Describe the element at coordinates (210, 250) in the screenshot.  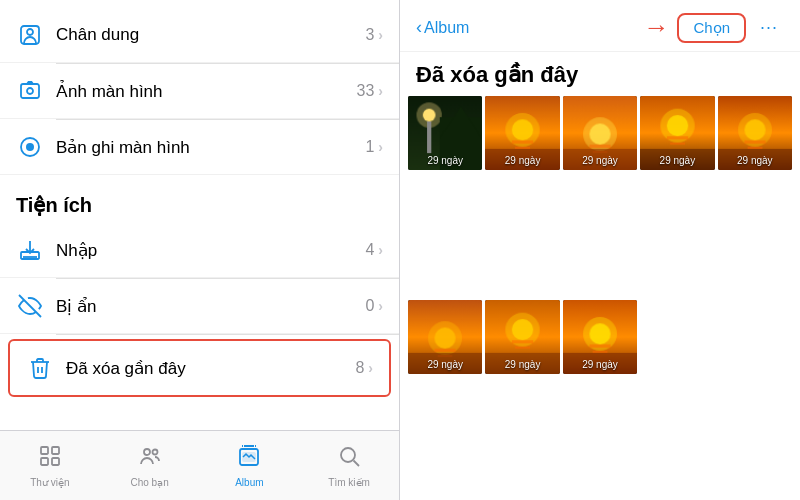
I see `nhap-label: Nhập` at that location.